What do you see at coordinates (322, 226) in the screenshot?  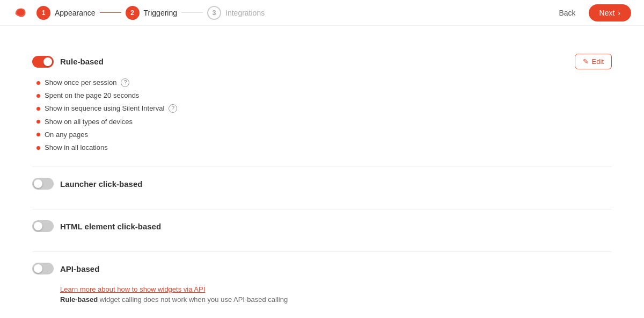 I see `section-html-header: HTML element click-based` at bounding box center [322, 226].